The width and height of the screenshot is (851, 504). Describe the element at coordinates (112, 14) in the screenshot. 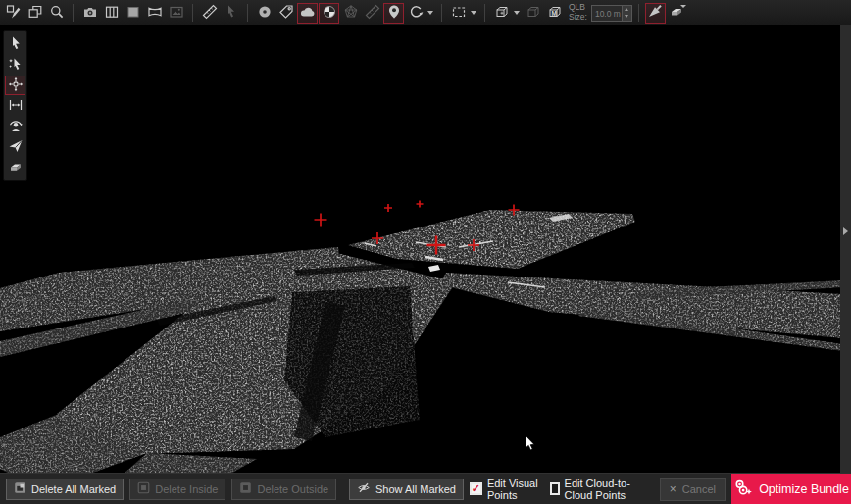

I see `split-view-icon` at that location.